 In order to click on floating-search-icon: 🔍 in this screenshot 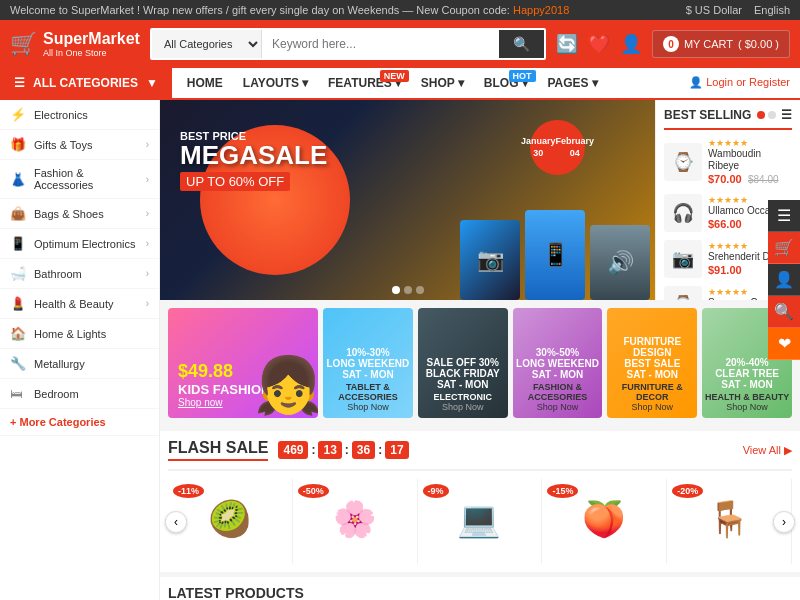, I will do `click(784, 312)`.